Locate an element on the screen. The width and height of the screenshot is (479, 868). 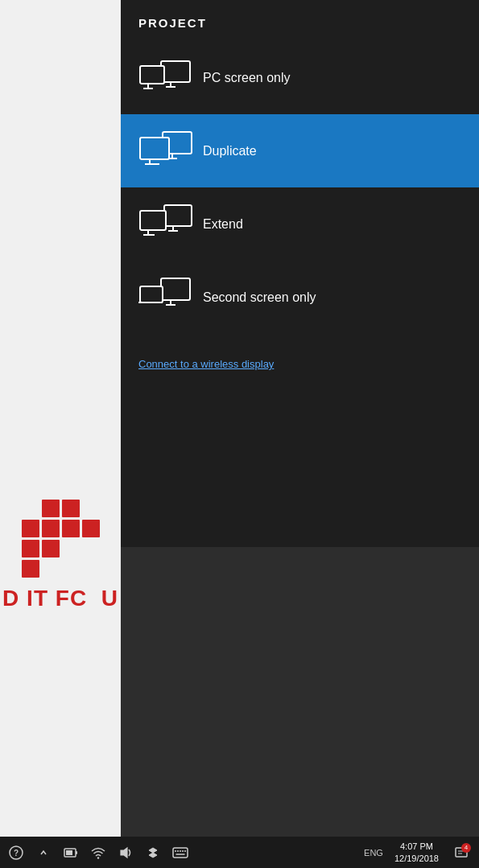
keyboard-icon is located at coordinates (180, 853).